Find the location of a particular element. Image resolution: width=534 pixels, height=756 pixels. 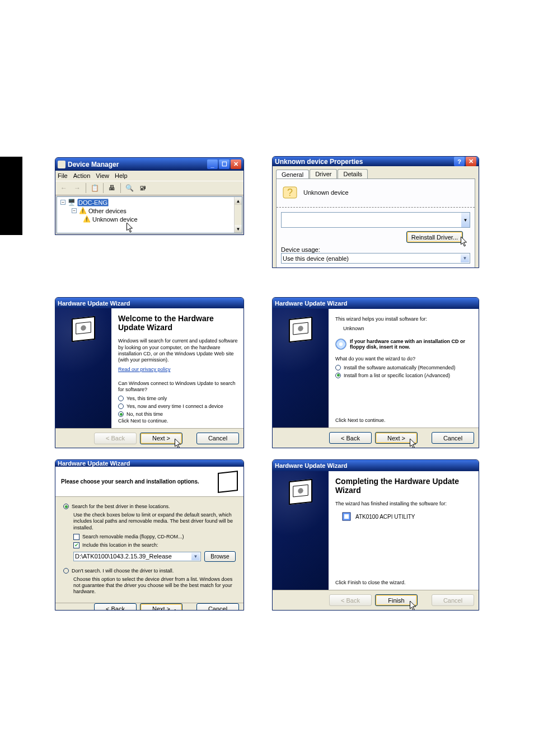

wizard-footer: < Back Next > Cancel is located at coordinates (149, 438).